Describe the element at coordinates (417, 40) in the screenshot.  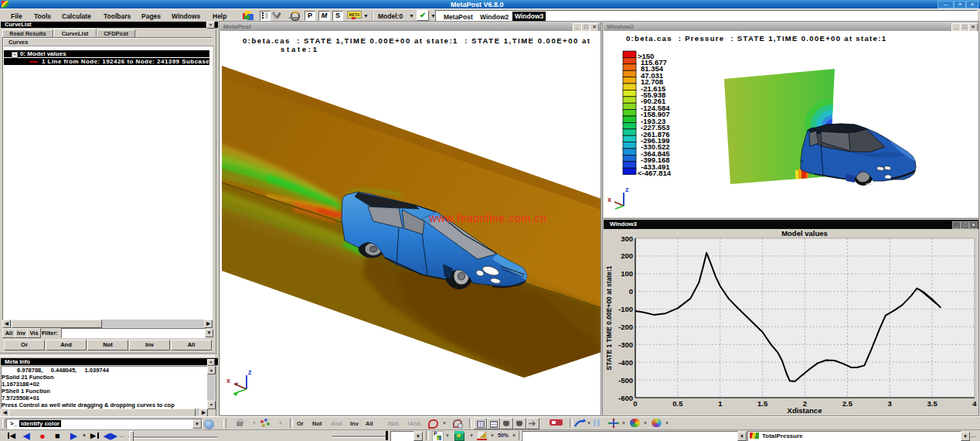
I see `svg-text:0:beta.cas : STATE 1,TIME 0.0: 0:beta.cas : STATE 1,TIME 0.00E+00 at st…` at that location.